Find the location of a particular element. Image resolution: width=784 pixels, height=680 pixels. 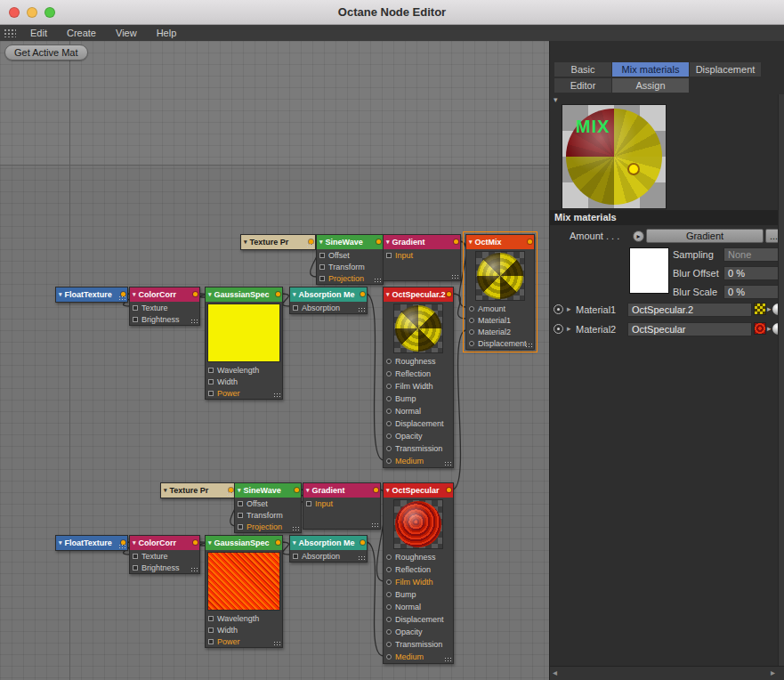

blur-offset-value: 0 % is located at coordinates (753, 273).